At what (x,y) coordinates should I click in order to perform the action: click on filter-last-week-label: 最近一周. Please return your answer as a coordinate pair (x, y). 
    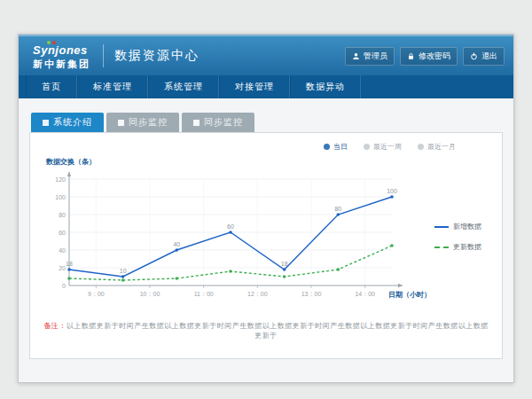
    Looking at the image, I should click on (387, 147).